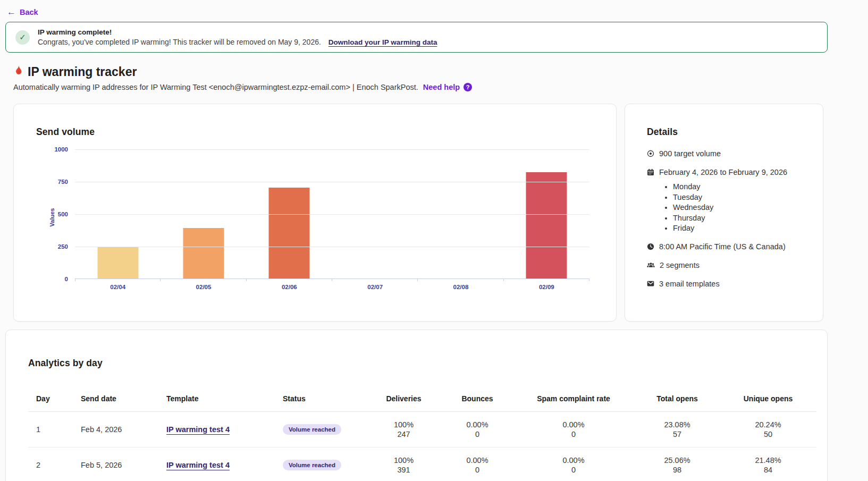 The width and height of the screenshot is (868, 481). Describe the element at coordinates (82, 72) in the screenshot. I see `page-title-text: IP warming tracker` at that location.